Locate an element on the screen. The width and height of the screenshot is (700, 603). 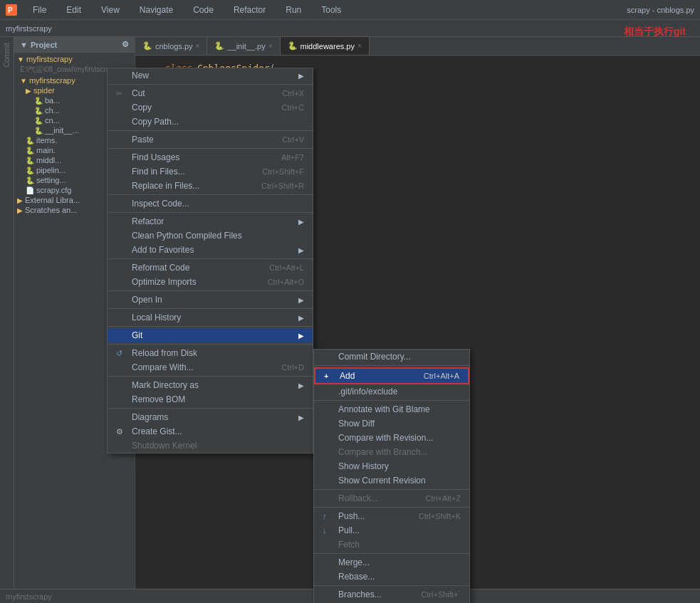
py-icon-ba: 🐍 is located at coordinates (38, 101).